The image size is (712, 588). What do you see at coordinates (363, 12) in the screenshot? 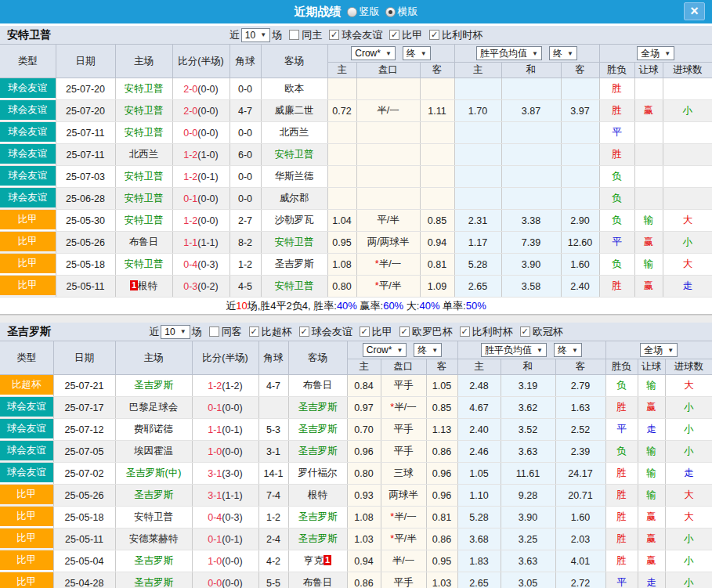
I see `layout-radio-vertical: 竖版` at bounding box center [363, 12].